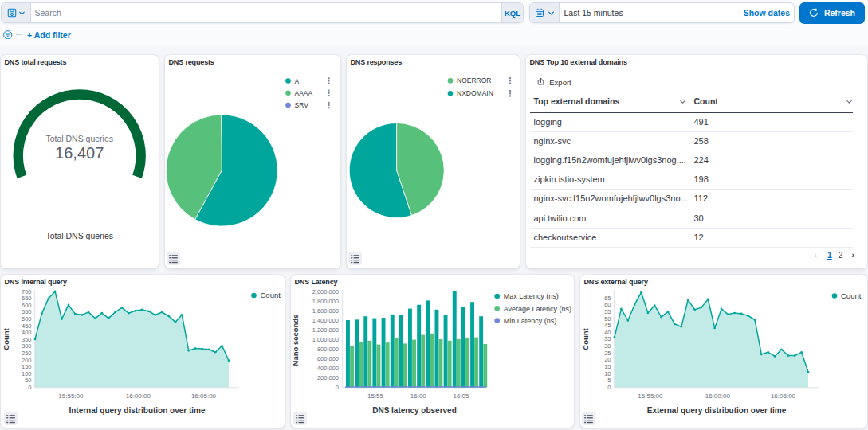 The width and height of the screenshot is (868, 430). Describe the element at coordinates (27, 374) in the screenshot. I see `svg-text: 100` at that location.